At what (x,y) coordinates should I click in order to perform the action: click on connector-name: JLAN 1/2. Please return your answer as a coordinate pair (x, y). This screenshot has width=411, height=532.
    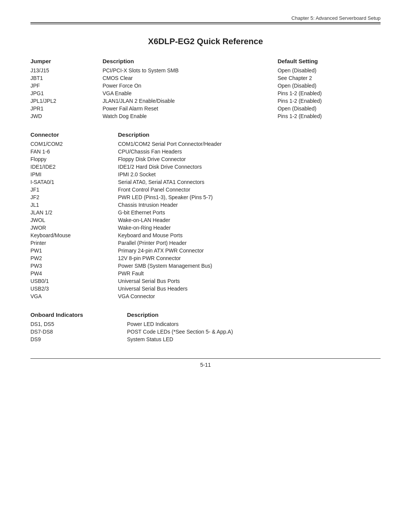
    Looking at the image, I should click on (74, 212).